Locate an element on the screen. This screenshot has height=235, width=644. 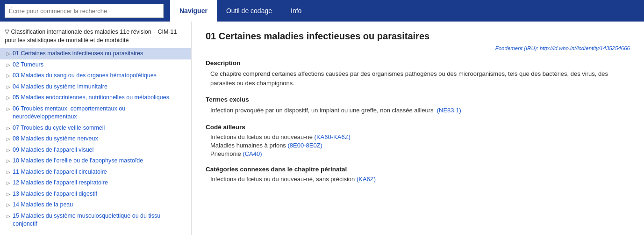
sidebar-item-label: 13 Maladies de l'appareil digestif is located at coordinates (100, 194).